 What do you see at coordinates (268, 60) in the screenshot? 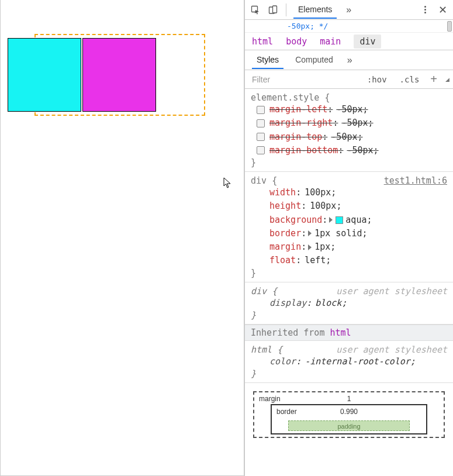
I see `subtab-styles: Styles` at bounding box center [268, 60].